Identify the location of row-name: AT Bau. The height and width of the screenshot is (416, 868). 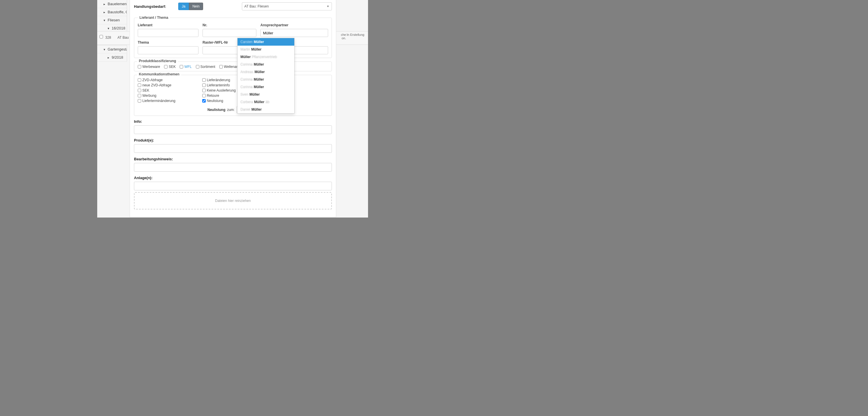
(123, 38).